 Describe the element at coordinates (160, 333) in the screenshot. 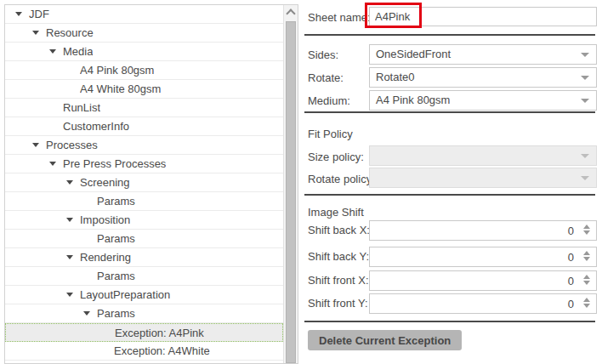

I see `tree-item-label: Exception: A4Pink` at that location.